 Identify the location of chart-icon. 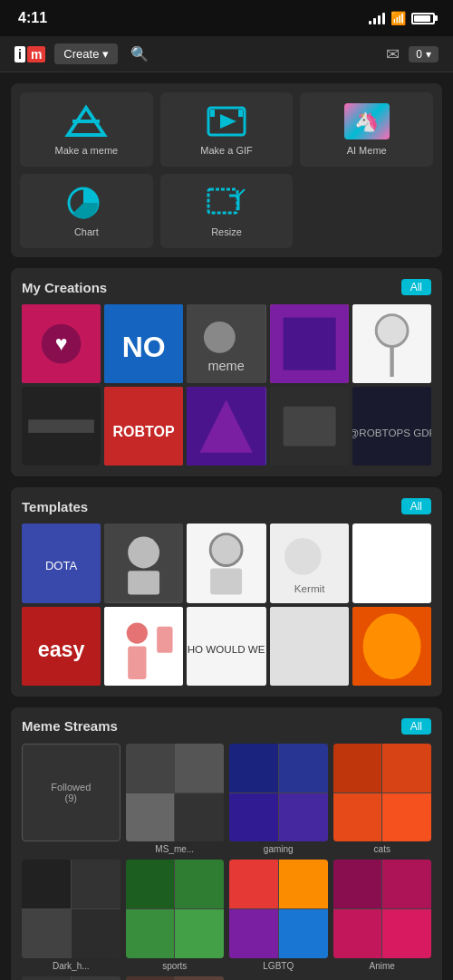
(86, 203).